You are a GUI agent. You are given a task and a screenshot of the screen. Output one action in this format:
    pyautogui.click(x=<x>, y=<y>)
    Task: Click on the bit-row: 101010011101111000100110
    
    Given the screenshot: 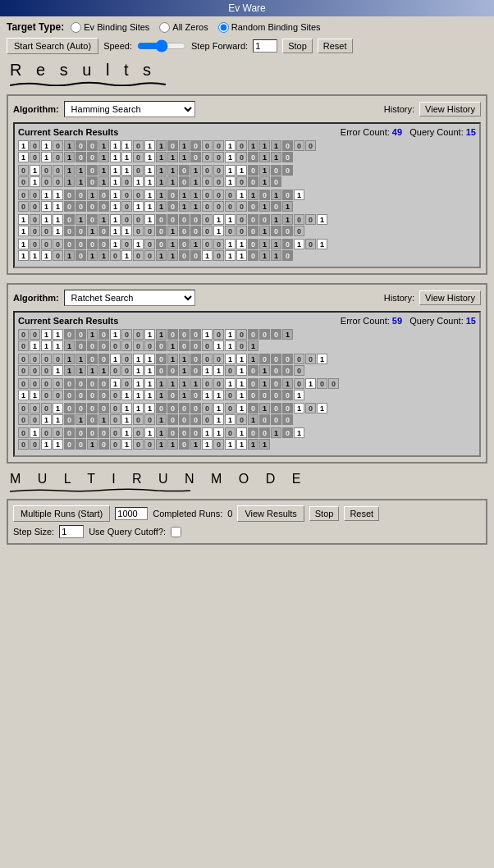 What is the action you would take?
    pyautogui.click(x=247, y=158)
    